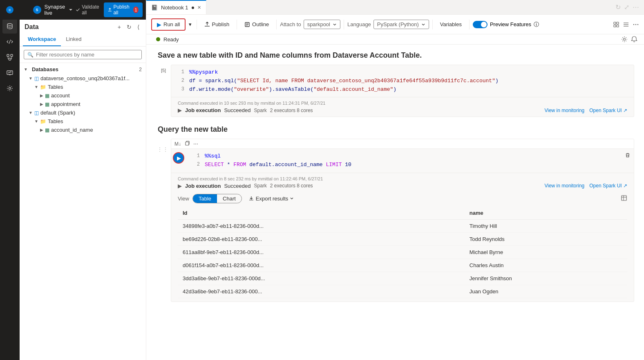 The width and height of the screenshot is (644, 360). I want to click on integrate-icon, so click(10, 57).